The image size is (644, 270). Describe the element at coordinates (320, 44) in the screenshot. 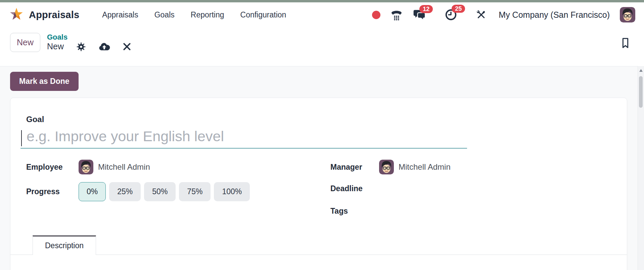

I see `control-panel: New Goals New` at that location.